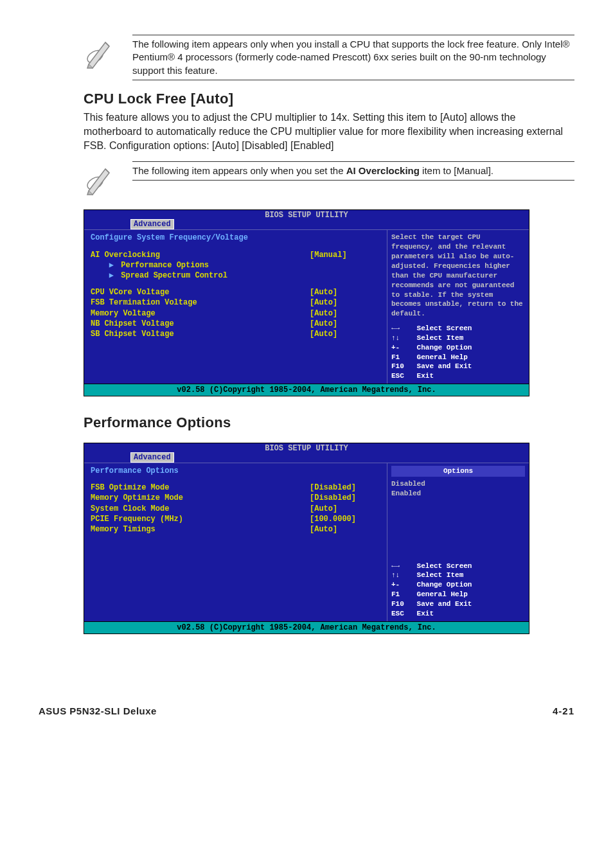 The width and height of the screenshot is (613, 868). Describe the element at coordinates (329, 423) in the screenshot. I see `heading-performance-options: Performance Options` at that location.